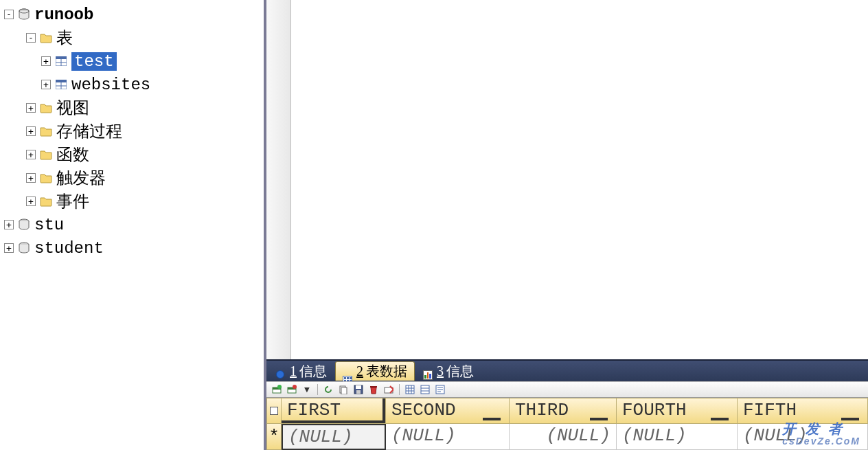 The width and height of the screenshot is (868, 450). I want to click on grid-row: * (NULL) (NULL) (NULL) (NULL) (NULL) 开 发…, so click(567, 437).